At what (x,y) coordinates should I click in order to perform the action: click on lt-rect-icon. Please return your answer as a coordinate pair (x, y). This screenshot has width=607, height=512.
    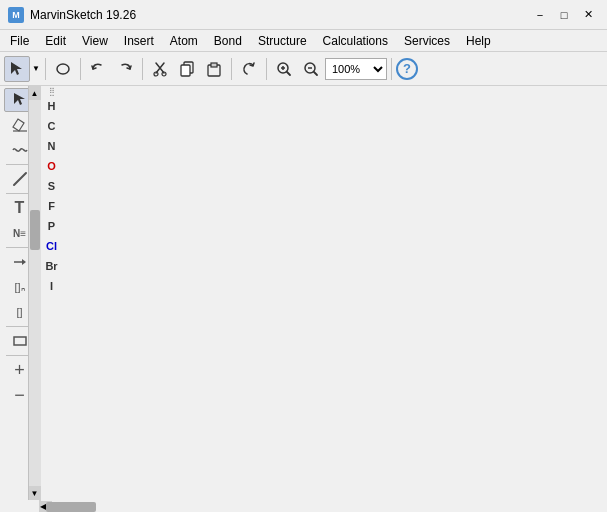
    Looking at the image, I should click on (20, 341).